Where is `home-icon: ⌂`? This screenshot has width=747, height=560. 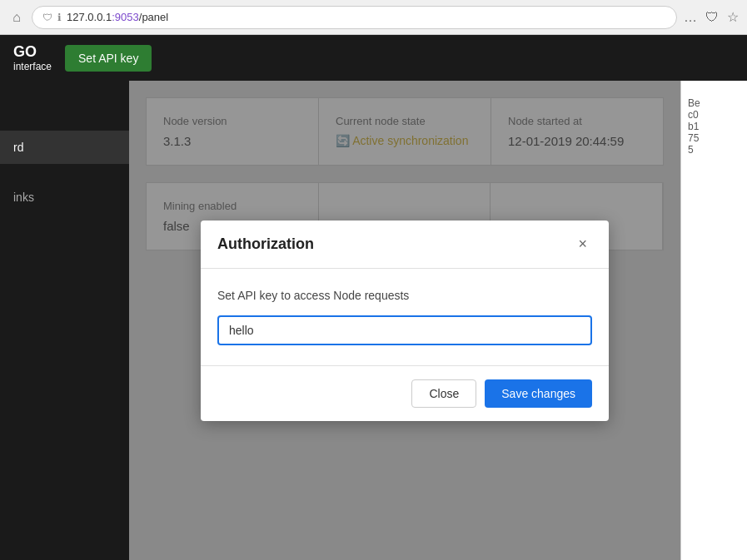
home-icon: ⌂ is located at coordinates (17, 17).